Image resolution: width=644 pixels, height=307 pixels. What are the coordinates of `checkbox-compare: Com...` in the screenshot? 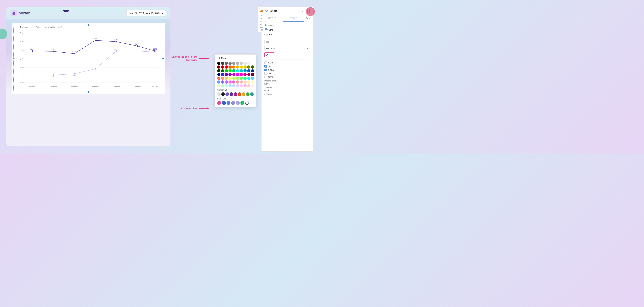 It's located at (287, 77).